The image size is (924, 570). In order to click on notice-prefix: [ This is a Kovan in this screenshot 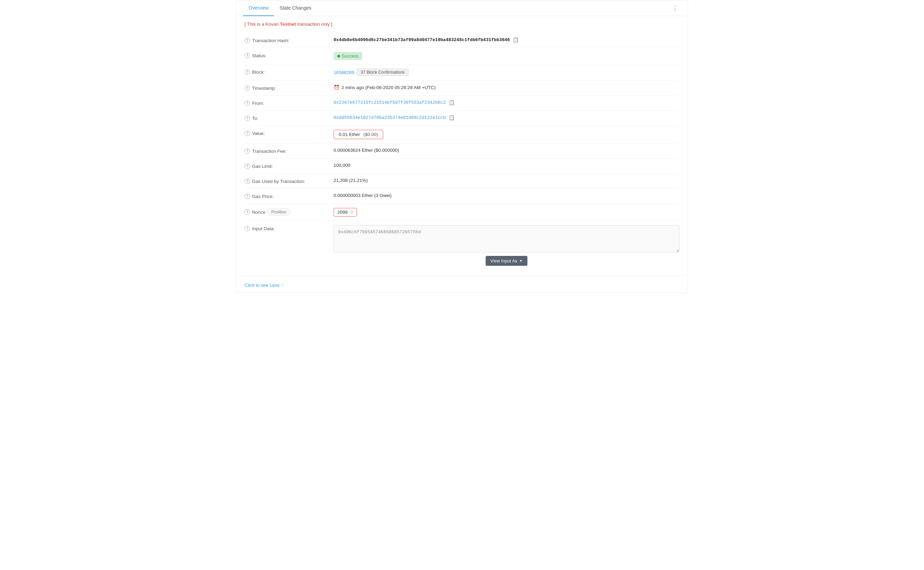, I will do `click(262, 24)`.